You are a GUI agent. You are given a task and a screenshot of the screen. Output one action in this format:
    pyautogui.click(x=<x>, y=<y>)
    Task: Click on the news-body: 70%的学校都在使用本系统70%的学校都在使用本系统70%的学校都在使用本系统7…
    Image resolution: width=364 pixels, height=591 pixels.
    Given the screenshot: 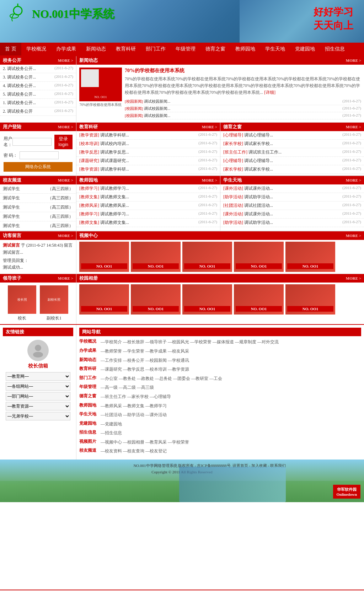 What is the action you would take?
    pyautogui.click(x=243, y=86)
    